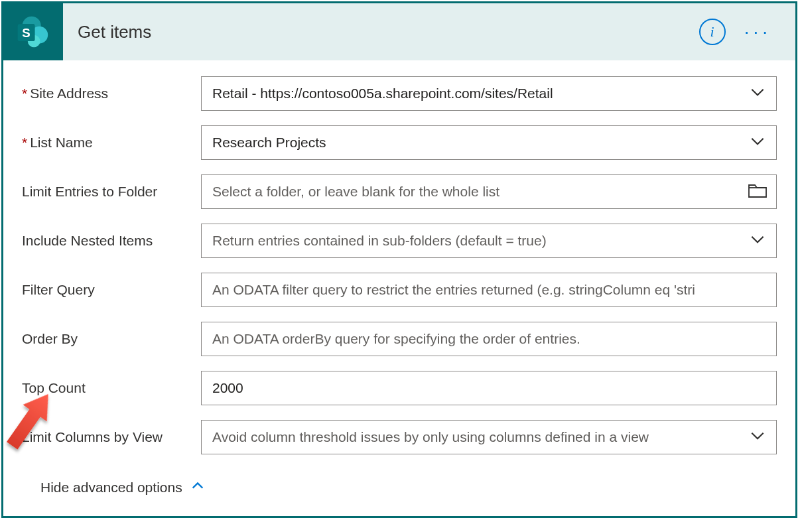 This screenshot has height=532, width=800. Describe the element at coordinates (111, 94) in the screenshot. I see `label-site-address: *Site Address` at that location.